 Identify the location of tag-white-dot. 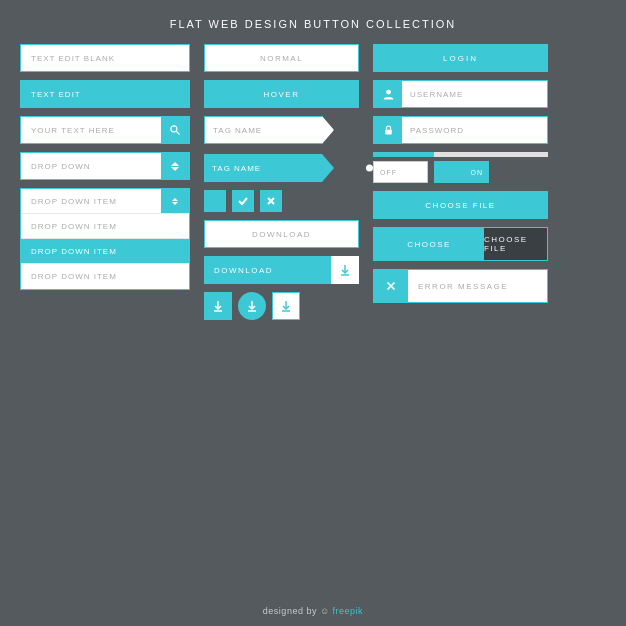
(370, 130).